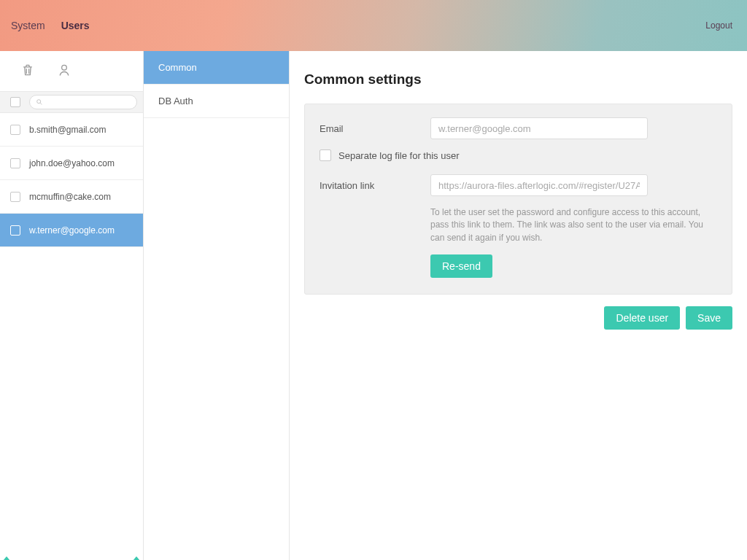 This screenshot has height=560, width=747. Describe the element at coordinates (719, 26) in the screenshot. I see `logout-link: Logout` at that location.